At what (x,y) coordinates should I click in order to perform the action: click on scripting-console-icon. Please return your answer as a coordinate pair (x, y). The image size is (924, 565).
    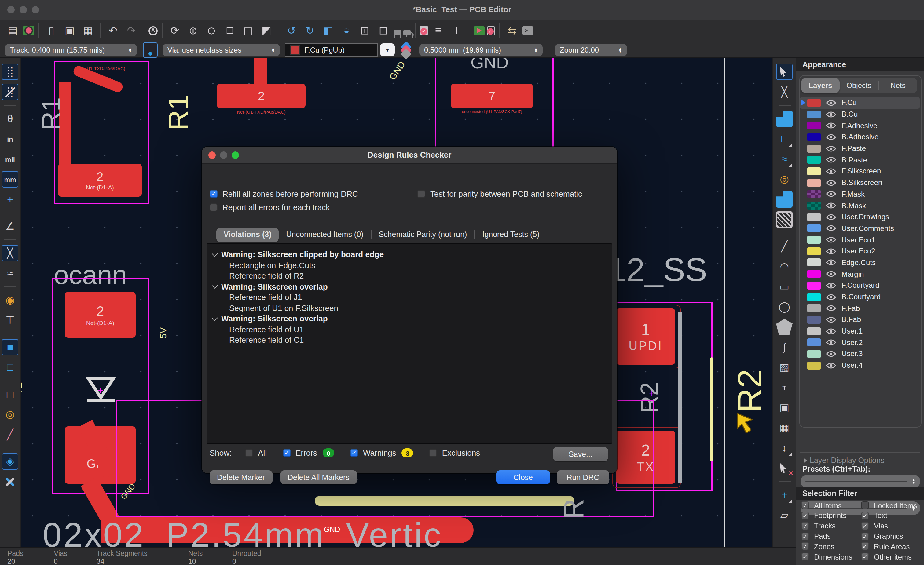
    Looking at the image, I should click on (528, 30).